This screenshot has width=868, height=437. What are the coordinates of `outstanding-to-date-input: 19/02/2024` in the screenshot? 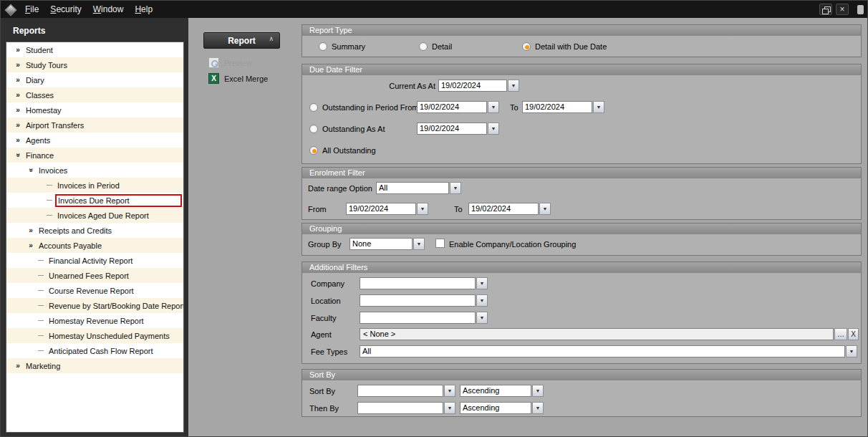 It's located at (557, 107).